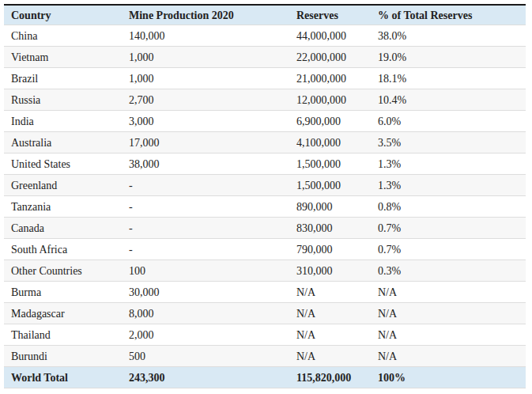  What do you see at coordinates (330, 228) in the screenshot?
I see `cell-reserves: 830,000` at bounding box center [330, 228].